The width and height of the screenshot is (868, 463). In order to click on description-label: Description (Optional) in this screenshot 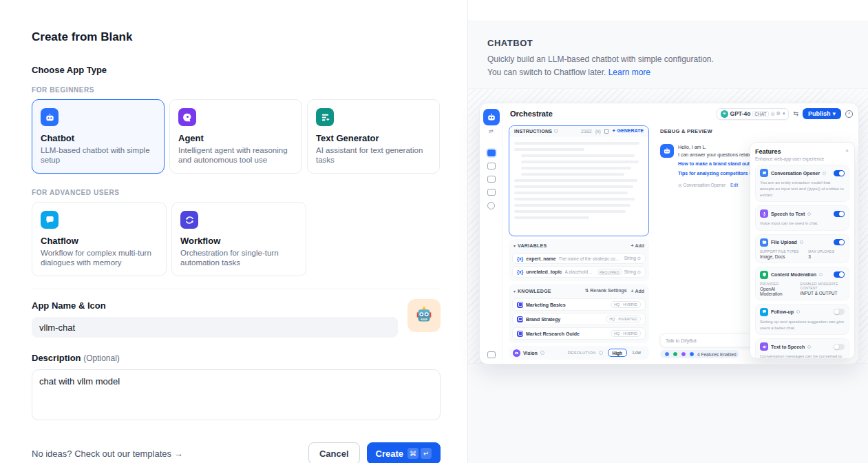, I will do `click(236, 358)`.